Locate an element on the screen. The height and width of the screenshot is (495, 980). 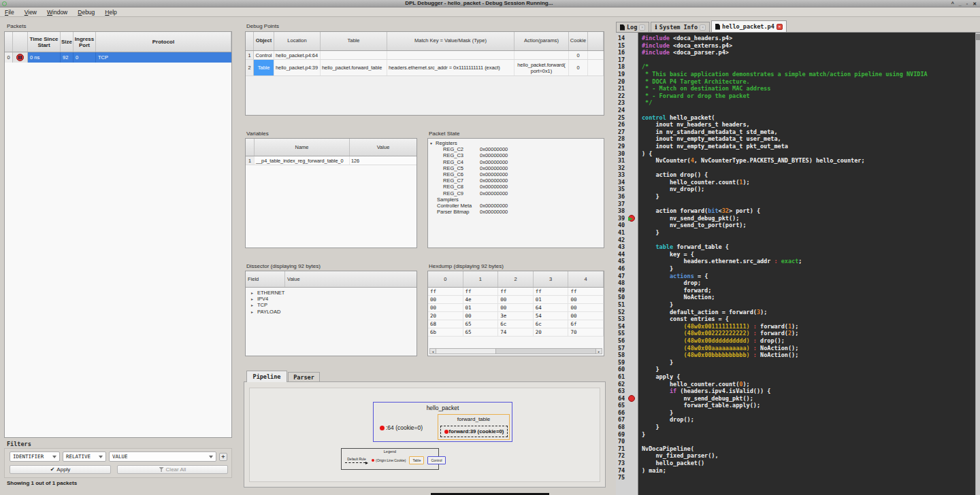
line-number-36: 36 is located at coordinates (627, 197).